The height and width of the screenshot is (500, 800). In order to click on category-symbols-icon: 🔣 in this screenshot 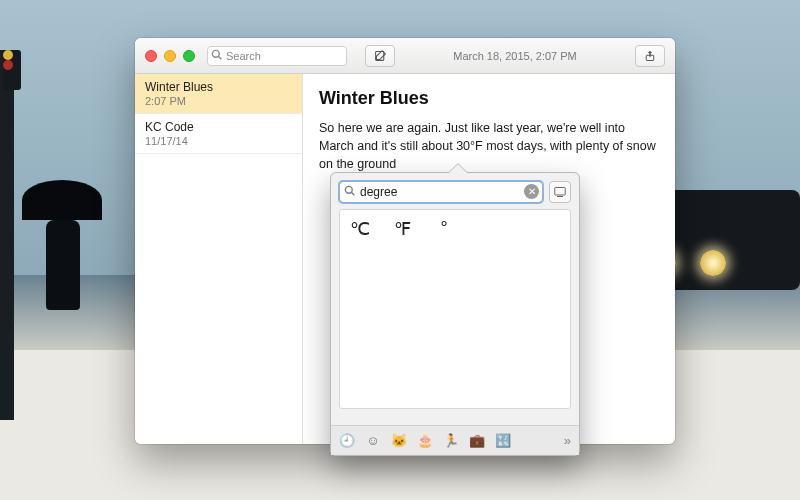, I will do `click(503, 440)`.